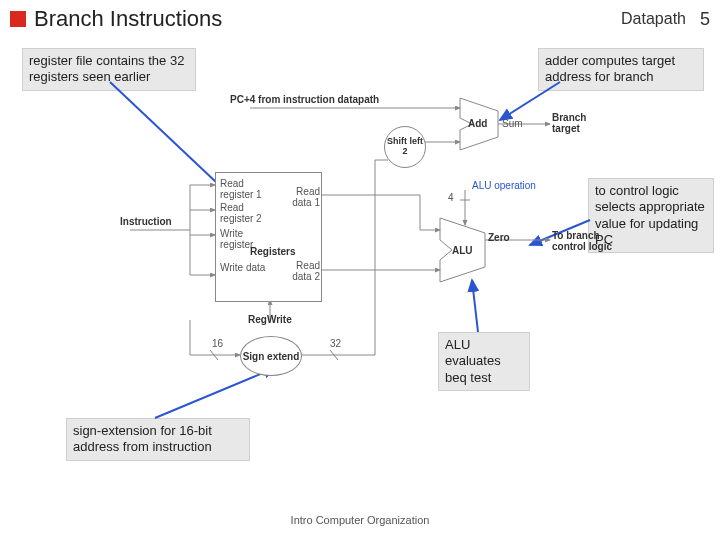 Image resolution: width=720 pixels, height=540 pixels. Describe the element at coordinates (158, 440) in the screenshot. I see `callout-sign-extension: sign-extension for 16-bit address from i…` at that location.